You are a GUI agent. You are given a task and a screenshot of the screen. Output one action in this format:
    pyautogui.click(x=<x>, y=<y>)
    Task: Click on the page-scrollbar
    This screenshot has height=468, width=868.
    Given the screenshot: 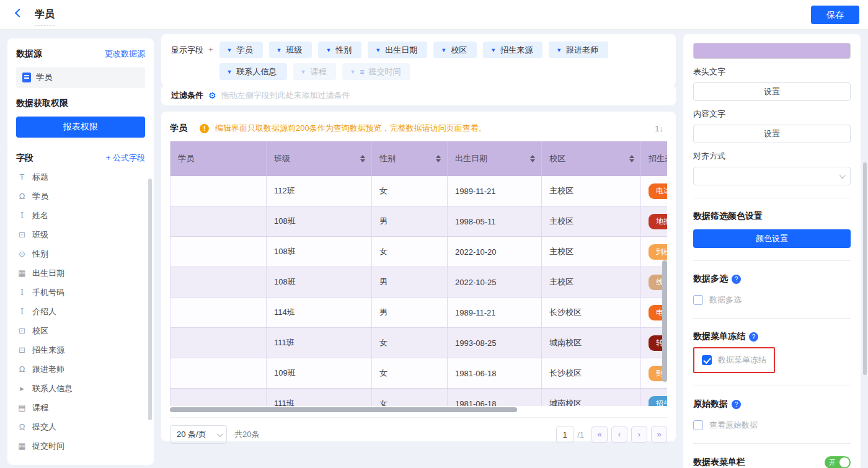 What is the action you would take?
    pyautogui.click(x=865, y=269)
    